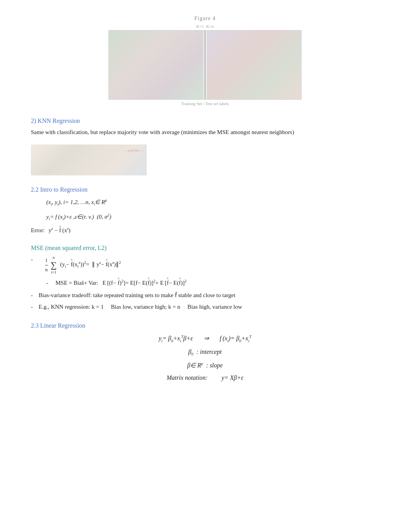  What do you see at coordinates (63, 219) in the screenshot?
I see `xi-sub3: i` at bounding box center [63, 219].